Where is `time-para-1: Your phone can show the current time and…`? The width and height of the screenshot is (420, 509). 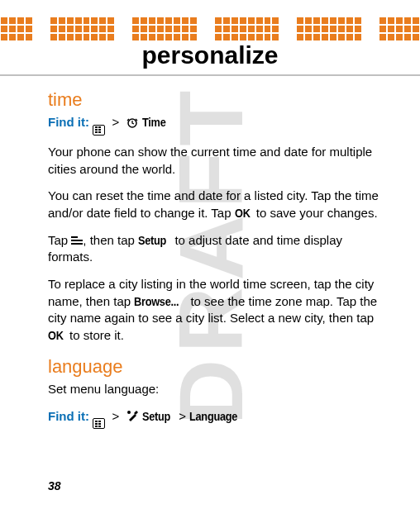 time-para-1: Your phone can show the current time and… is located at coordinates (213, 160).